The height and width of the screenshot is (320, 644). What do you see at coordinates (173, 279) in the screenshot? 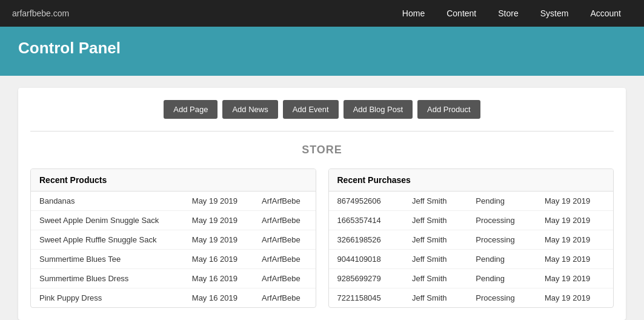
I see `table-row: Summertime Blues DressMay 16 2019ArfArfB…` at bounding box center [173, 279].